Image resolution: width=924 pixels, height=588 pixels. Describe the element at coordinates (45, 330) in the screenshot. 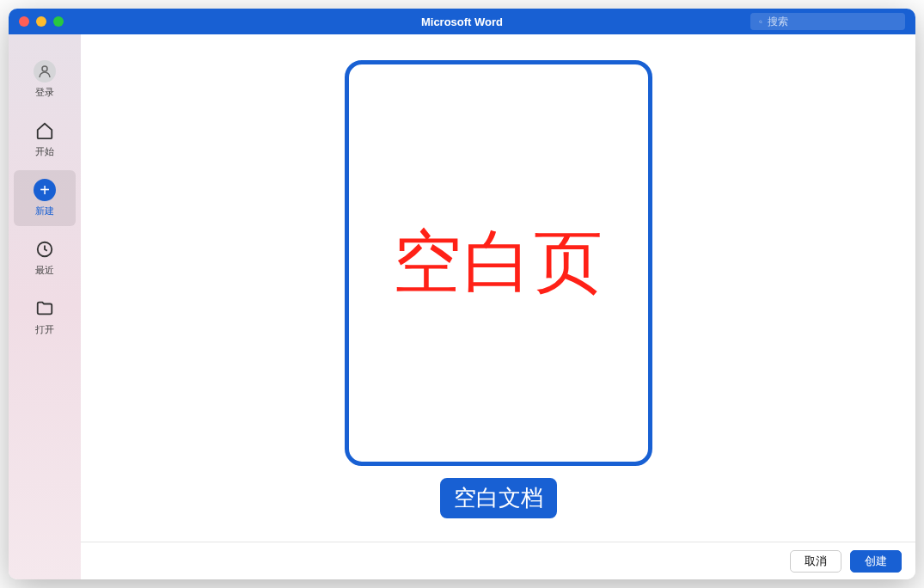

I see `sidebar-item-label: 打开` at that location.